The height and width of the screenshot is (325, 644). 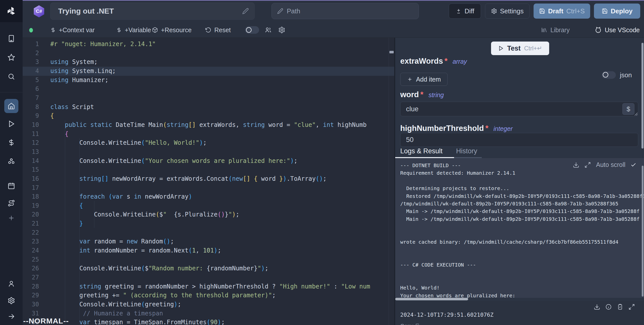 I want to click on copy-label: Copy, so click(x=407, y=324).